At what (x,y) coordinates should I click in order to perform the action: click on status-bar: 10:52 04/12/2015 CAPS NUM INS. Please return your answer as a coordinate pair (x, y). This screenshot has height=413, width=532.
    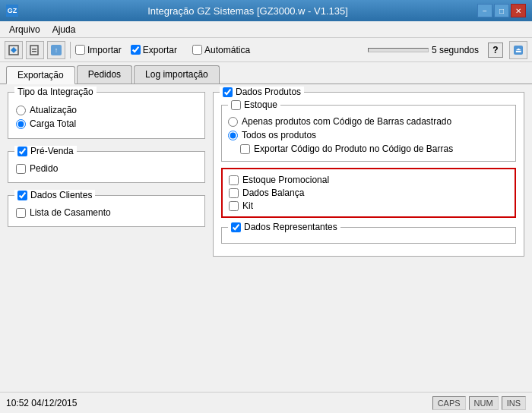
    Looking at the image, I should click on (266, 402).